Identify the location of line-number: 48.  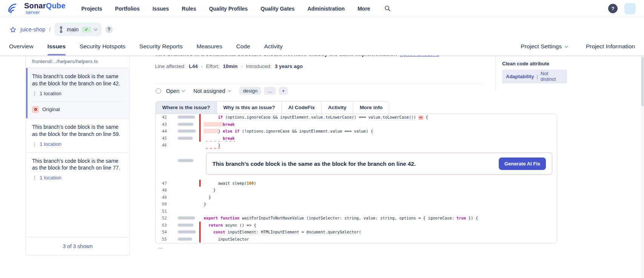
(163, 190).